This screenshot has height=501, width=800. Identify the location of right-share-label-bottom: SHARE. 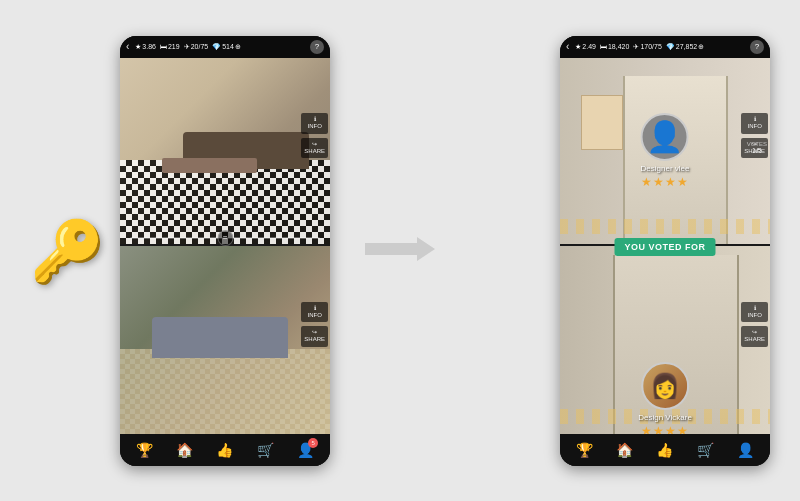
(754, 340).